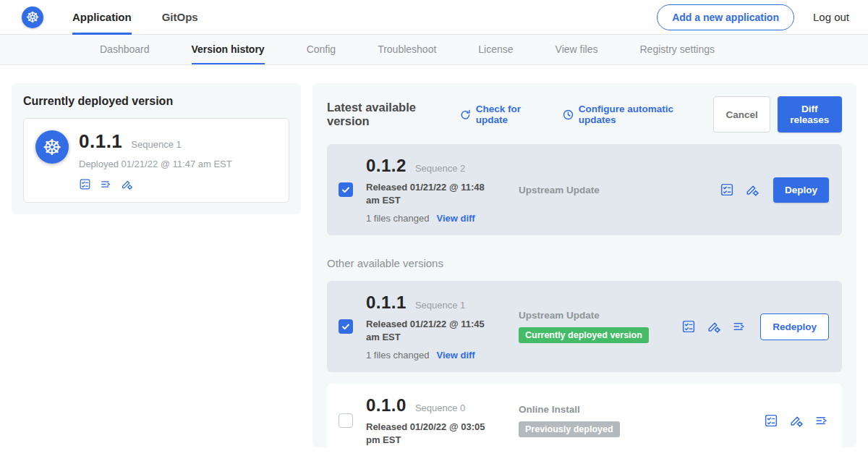 This screenshot has width=868, height=459. Describe the element at coordinates (156, 145) in the screenshot. I see `deployed-version-sequence: Sequence 1` at that location.